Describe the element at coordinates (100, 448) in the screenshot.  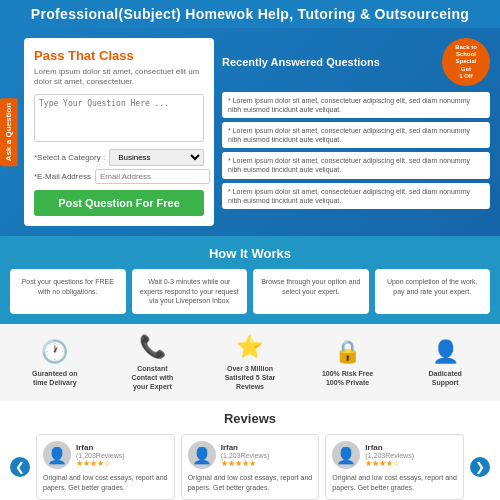
I see `reviewer-name-0: Irfan` at that location.